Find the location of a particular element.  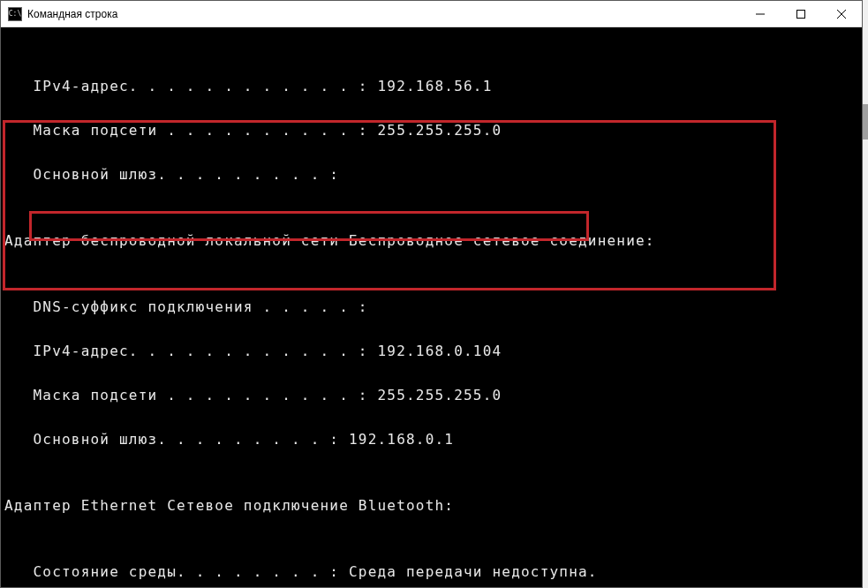

window-title: Командная строка is located at coordinates (383, 14).